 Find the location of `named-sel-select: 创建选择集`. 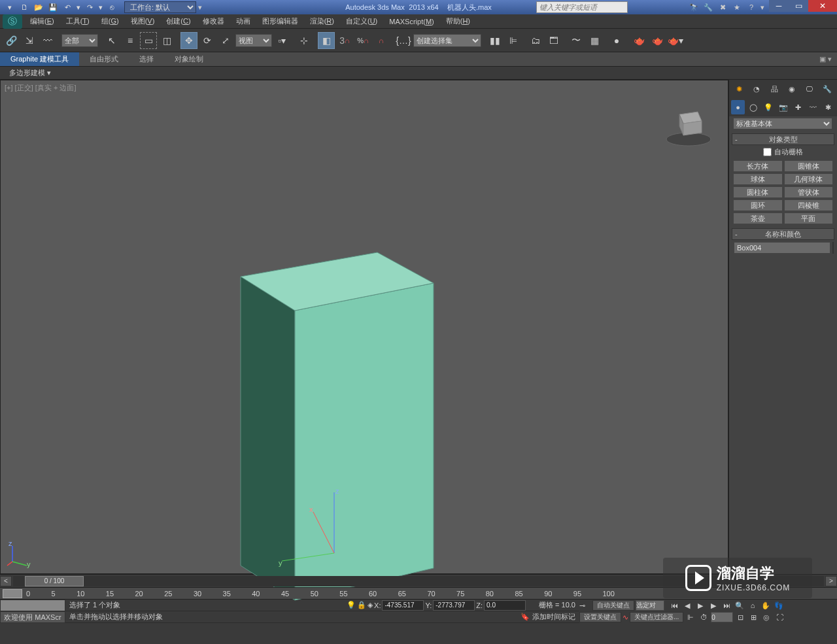

named-sel-select: 创建选择集 is located at coordinates (447, 41).